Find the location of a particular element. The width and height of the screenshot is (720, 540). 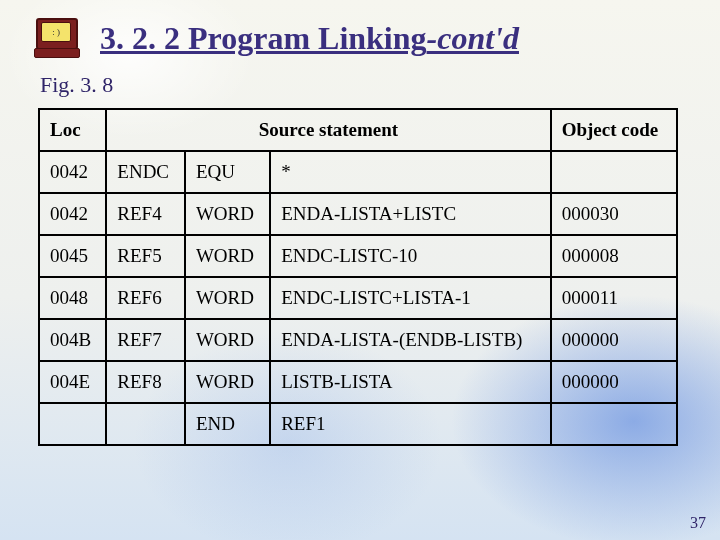

slide-title-suffix: -cont'd is located at coordinates (473, 38).